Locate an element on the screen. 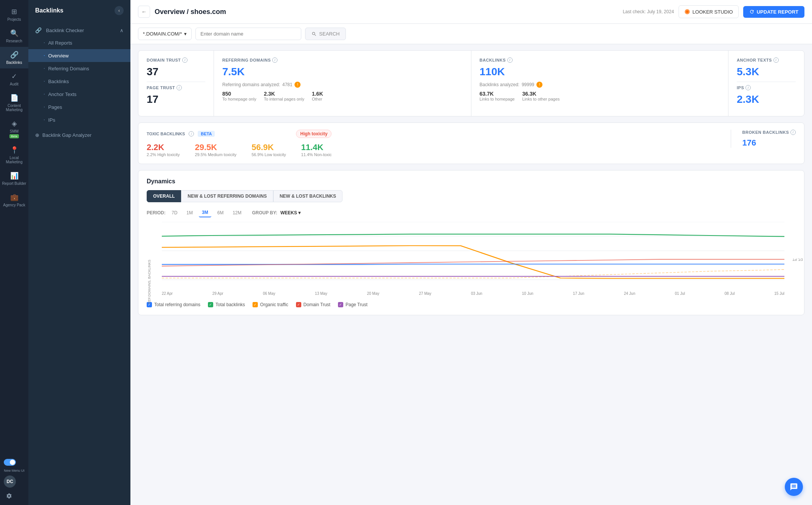 This screenshot has width=812, height=505. backlink-checker-header: 🔗 Backlink Checker ∧ is located at coordinates (79, 30).